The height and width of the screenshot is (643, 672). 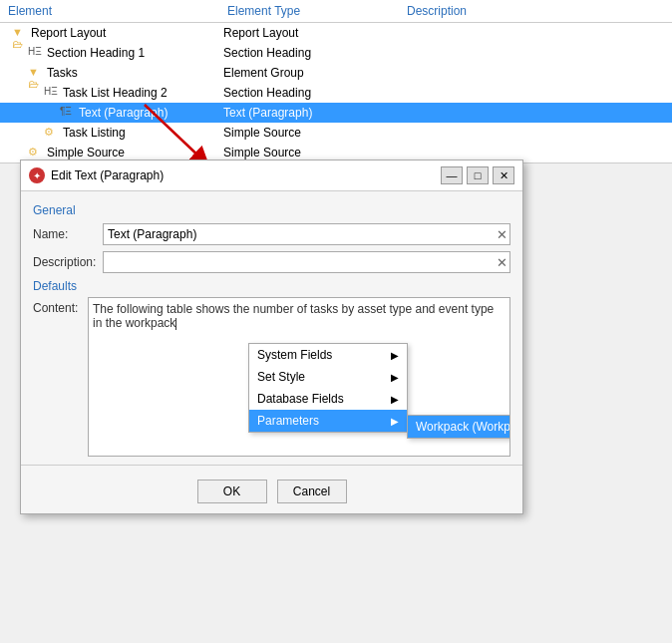 I want to click on row-label: Task List Heading 2, so click(x=116, y=93).